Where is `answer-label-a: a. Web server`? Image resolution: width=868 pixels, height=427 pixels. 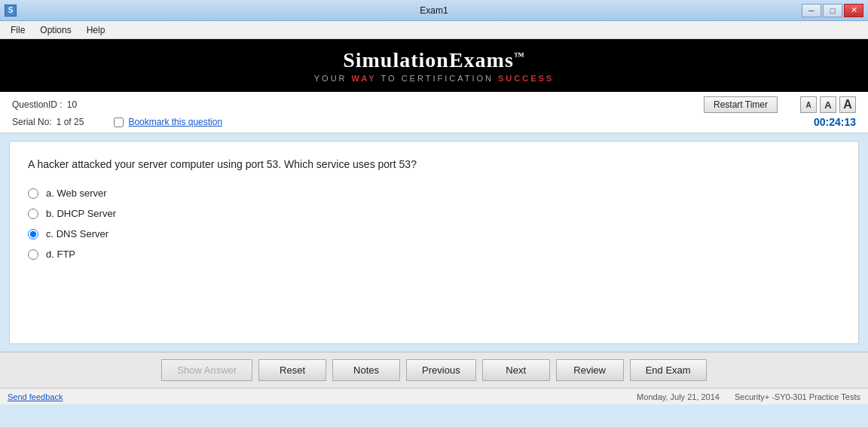 answer-label-a: a. Web server is located at coordinates (77, 193).